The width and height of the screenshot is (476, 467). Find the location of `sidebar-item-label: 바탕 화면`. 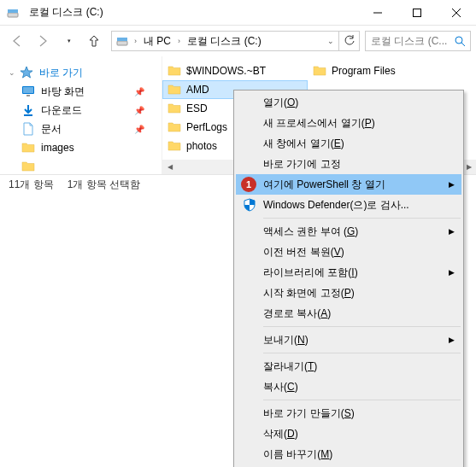

sidebar-item-label: 바탕 화면 is located at coordinates (63, 92).